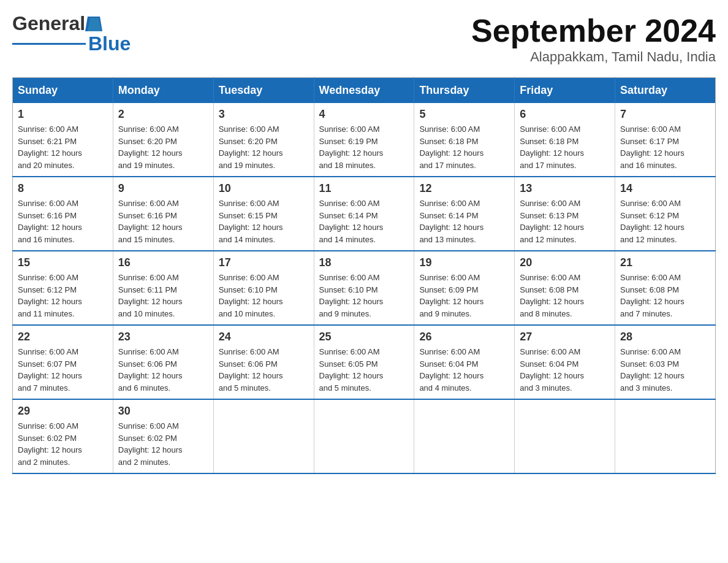 The width and height of the screenshot is (728, 563). What do you see at coordinates (364, 140) in the screenshot?
I see `calendar-cell: 4 Sunrise: 6:00 AM Sunset: 6:19 PM Dayli…` at bounding box center [364, 140].